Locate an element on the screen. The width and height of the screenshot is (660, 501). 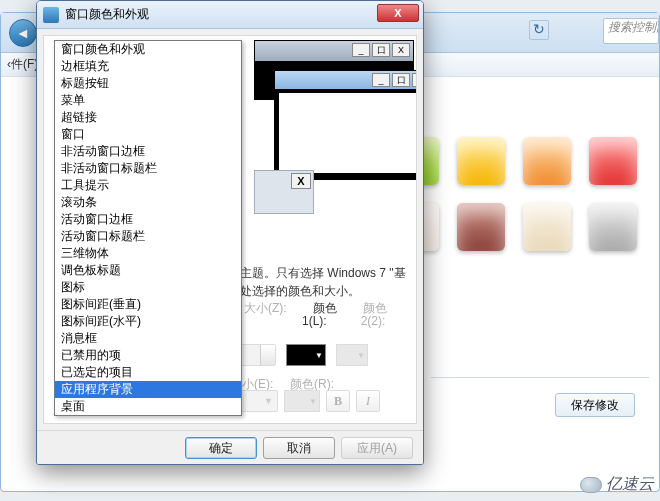
dropdown-item: 边框填充 is located at coordinates (148, 66).